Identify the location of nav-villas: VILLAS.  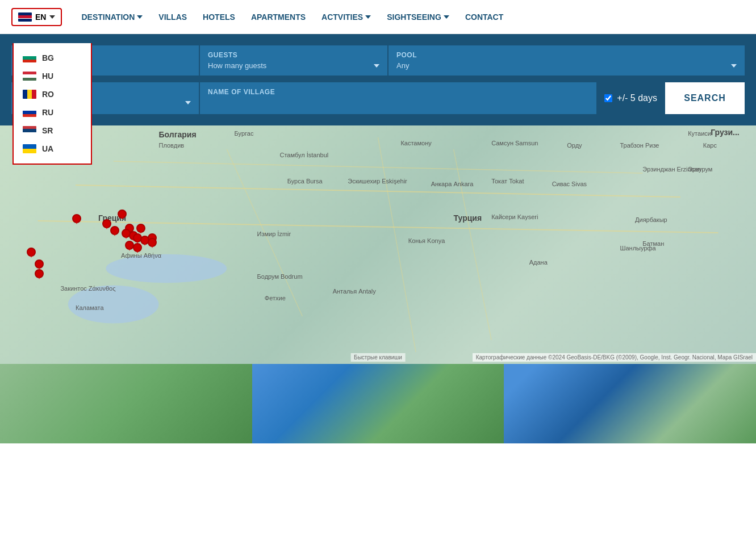
(173, 17).